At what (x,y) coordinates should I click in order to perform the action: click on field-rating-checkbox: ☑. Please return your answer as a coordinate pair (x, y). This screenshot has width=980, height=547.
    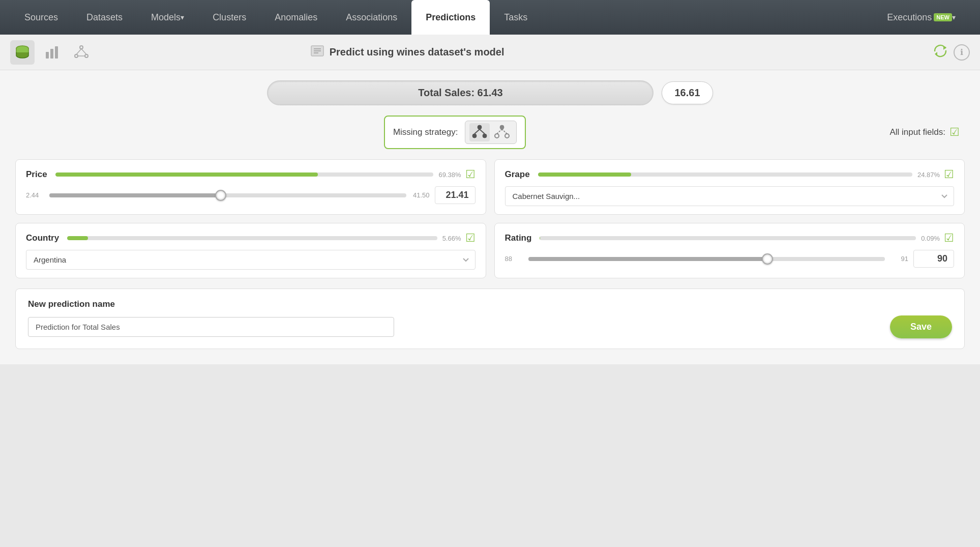
    Looking at the image, I should click on (949, 238).